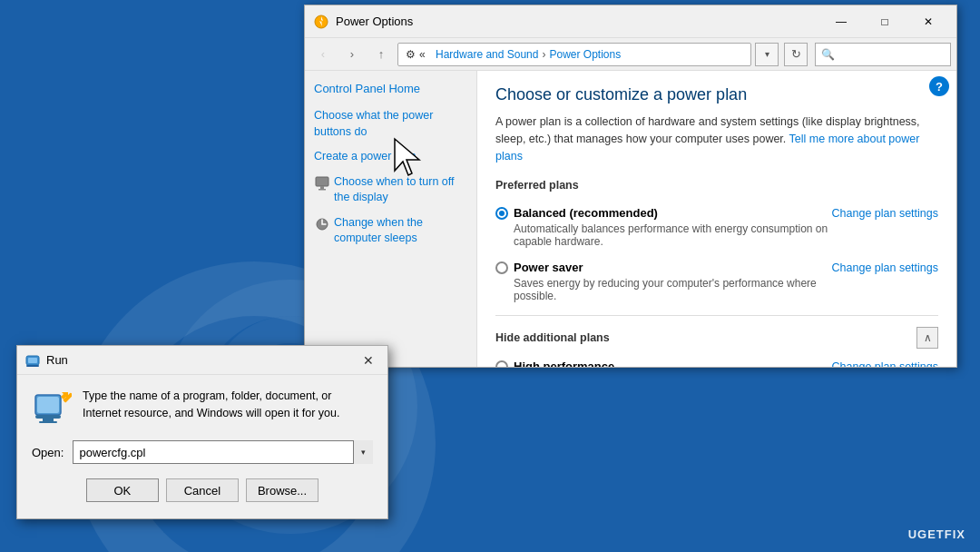  I want to click on plan-power-saver-radio-row: Power saver, so click(664, 267).